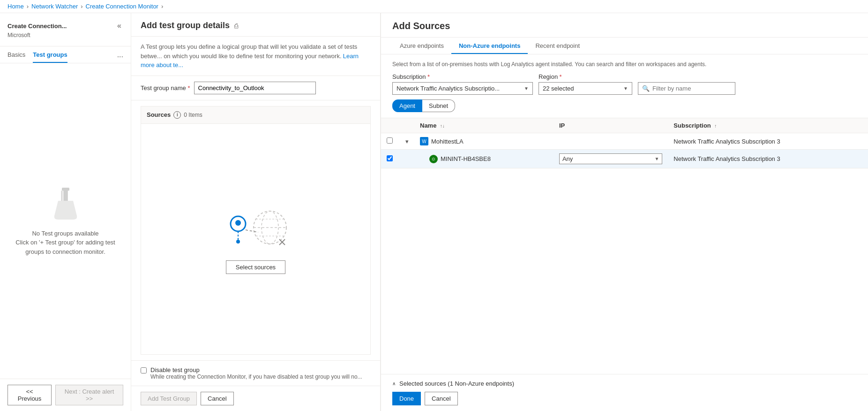 The image size is (868, 411). I want to click on print-icon: ⎙, so click(236, 26).